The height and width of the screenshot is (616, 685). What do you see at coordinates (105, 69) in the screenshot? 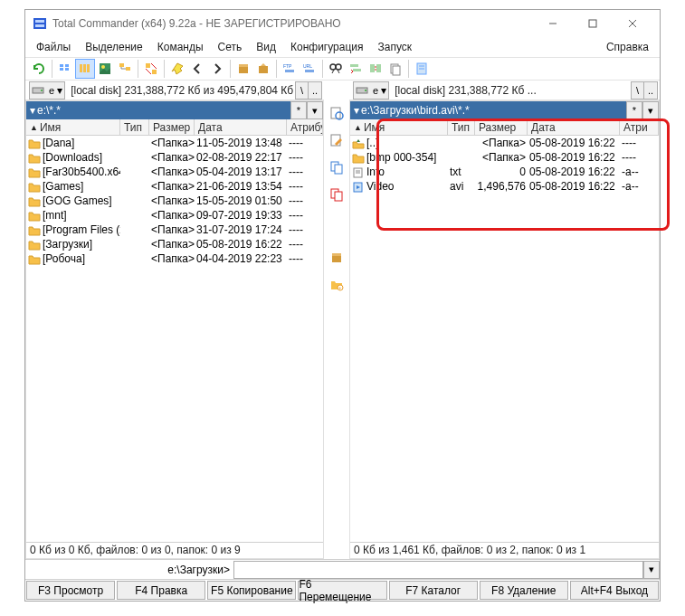
I see `view-thumbs-icon` at bounding box center [105, 69].